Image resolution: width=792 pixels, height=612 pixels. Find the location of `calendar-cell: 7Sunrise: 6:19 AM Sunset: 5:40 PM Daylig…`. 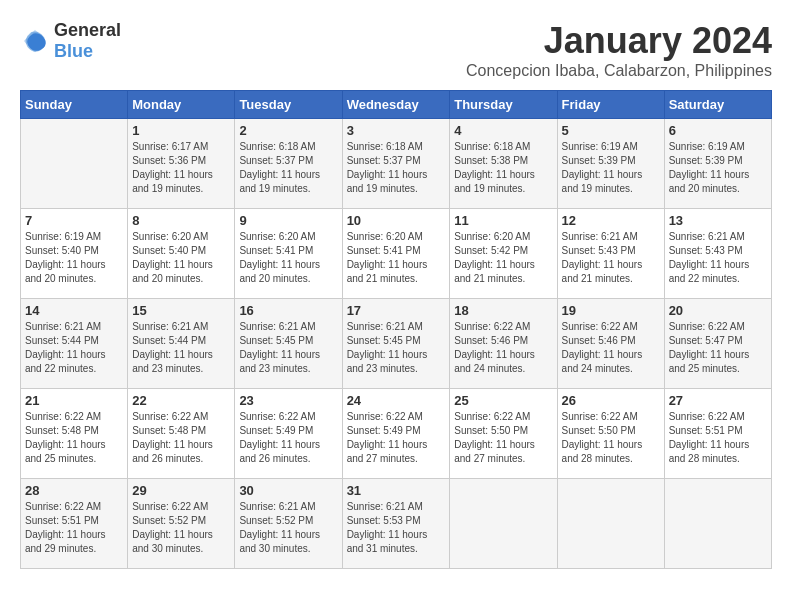

calendar-cell: 7Sunrise: 6:19 AM Sunset: 5:40 PM Daylig… is located at coordinates (74, 254).